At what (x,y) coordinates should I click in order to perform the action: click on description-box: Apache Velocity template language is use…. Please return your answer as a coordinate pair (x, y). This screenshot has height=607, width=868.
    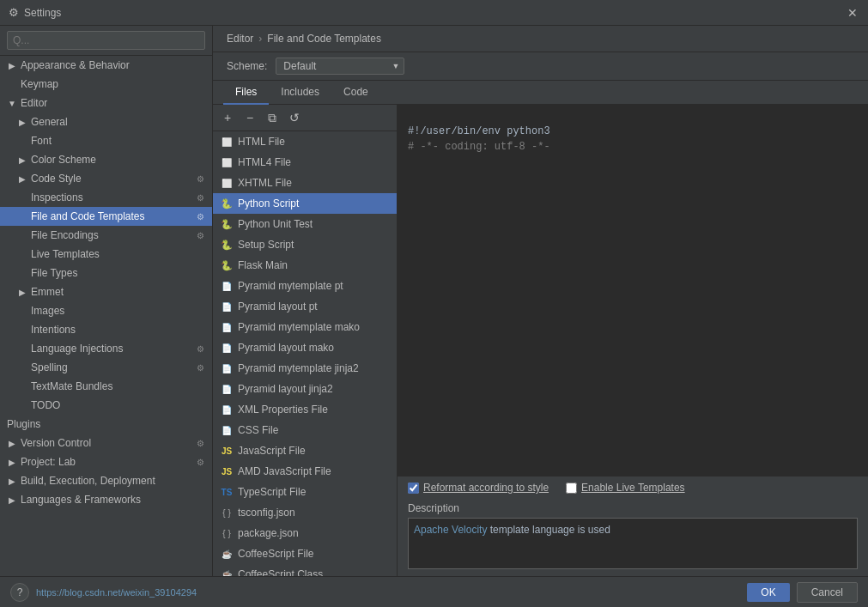
    Looking at the image, I should click on (633, 543).